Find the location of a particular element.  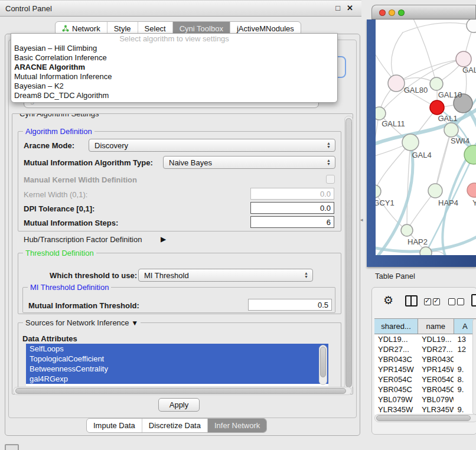

which-threshold-value: MI Threshold is located at coordinates (167, 275).